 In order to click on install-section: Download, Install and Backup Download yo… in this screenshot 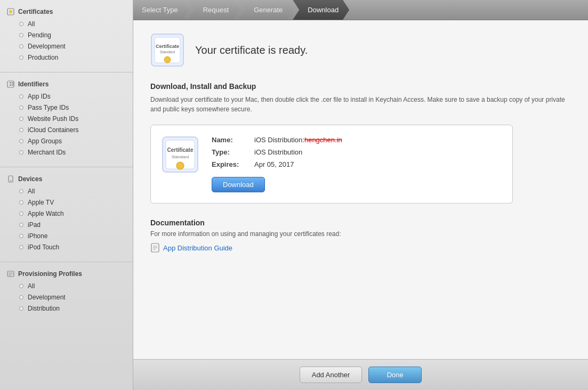, I will do `click(360, 98)`.